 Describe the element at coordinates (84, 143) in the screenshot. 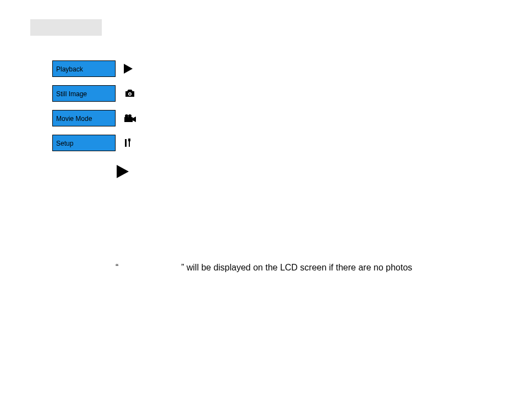

I see `setup-button: Setup` at that location.